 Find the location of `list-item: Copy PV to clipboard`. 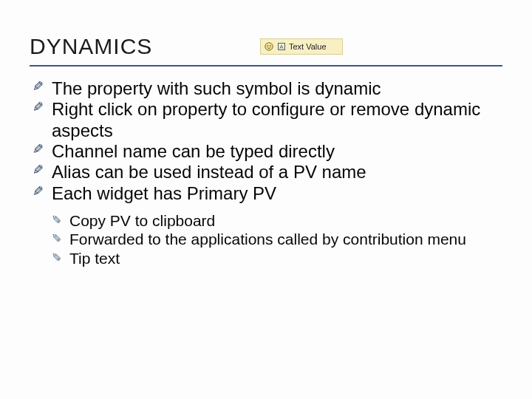

list-item: Copy PV to clipboard is located at coordinates (277, 221).